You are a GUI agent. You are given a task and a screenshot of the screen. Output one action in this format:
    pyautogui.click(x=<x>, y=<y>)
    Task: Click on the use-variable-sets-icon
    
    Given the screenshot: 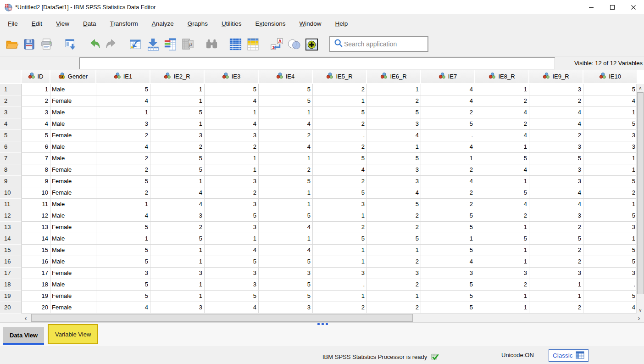 What is the action you would take?
    pyautogui.click(x=294, y=44)
    